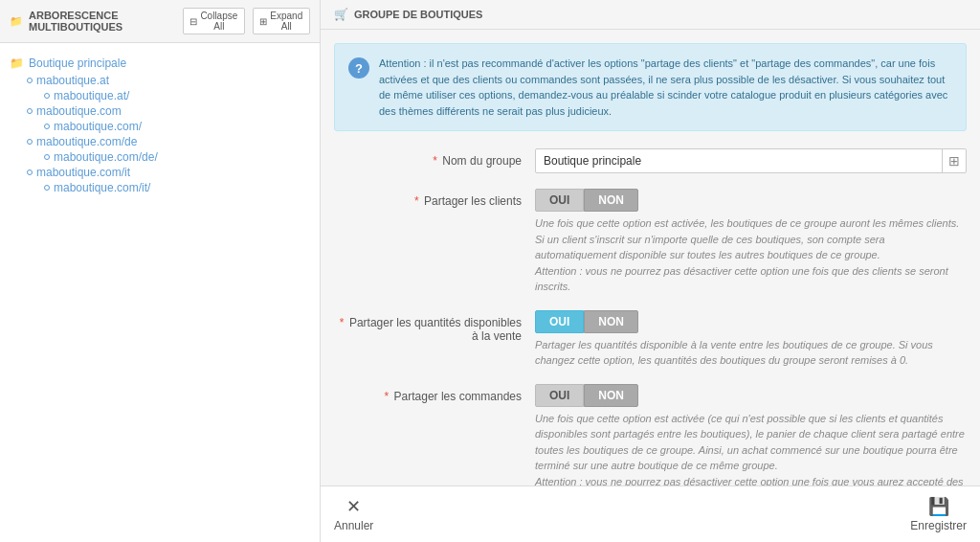  What do you see at coordinates (160, 111) in the screenshot?
I see `list-item: maboutique.com` at bounding box center [160, 111].